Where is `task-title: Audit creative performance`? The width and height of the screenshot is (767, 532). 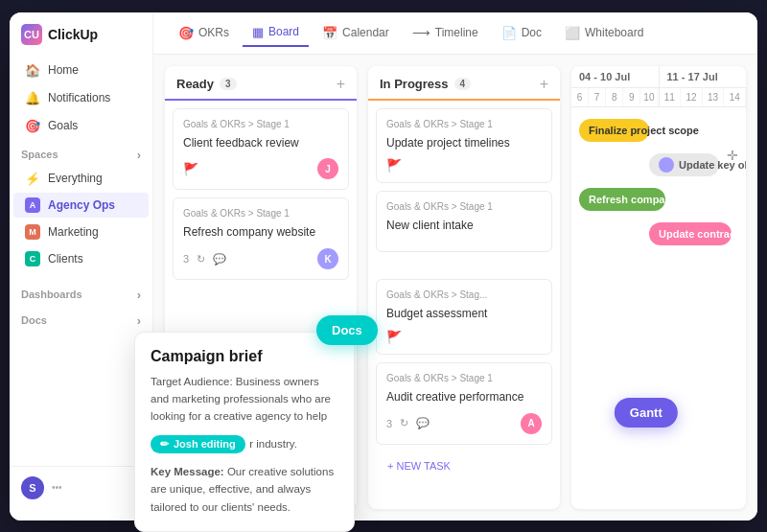 task-title: Audit creative performance is located at coordinates (464, 397).